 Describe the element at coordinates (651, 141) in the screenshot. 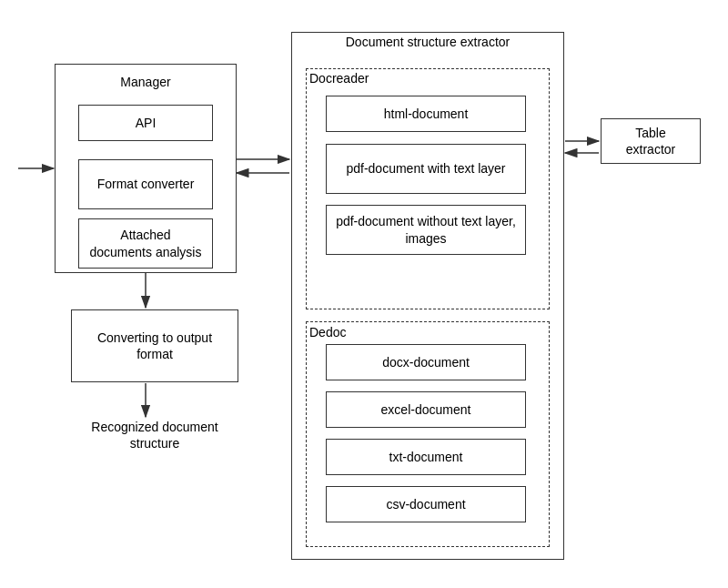

I see `table-extractor-box: Table extractor` at that location.